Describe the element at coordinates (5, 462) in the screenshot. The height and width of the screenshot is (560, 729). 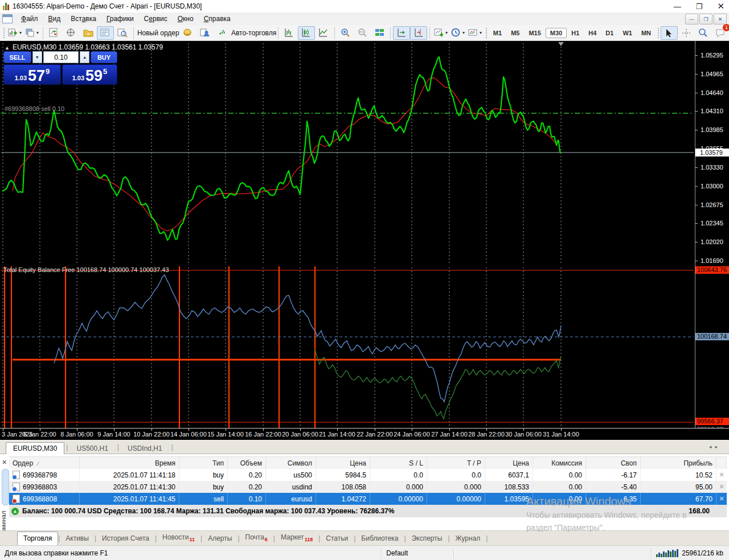
I see `terminal-close-icon: ✕` at that location.